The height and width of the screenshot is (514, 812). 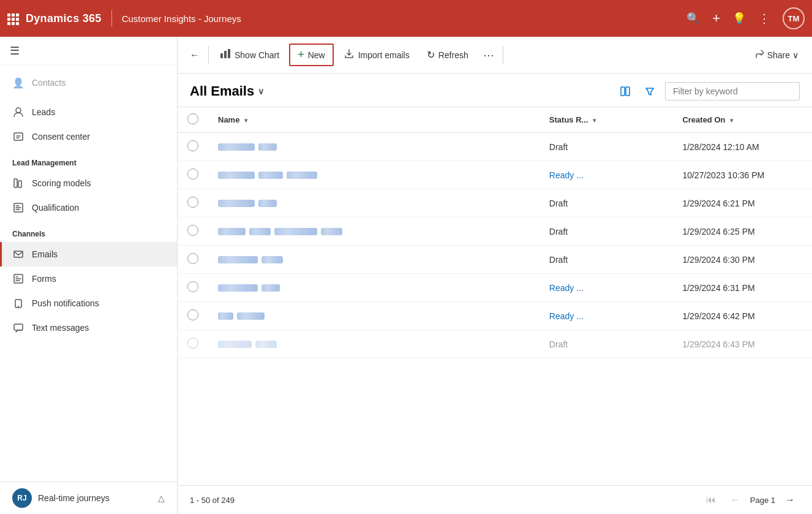 What do you see at coordinates (742, 232) in the screenshot?
I see `row-created-cell: 1/29/2024 6:25 PM` at bounding box center [742, 232].